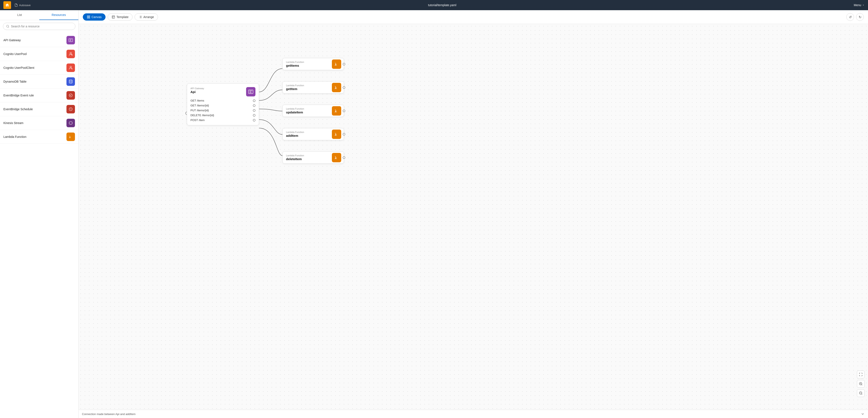 The height and width of the screenshot is (418, 868). Describe the element at coordinates (223, 111) in the screenshot. I see `api-routes: GET /items GET /items/{id} PUT /items/{i…` at that location.